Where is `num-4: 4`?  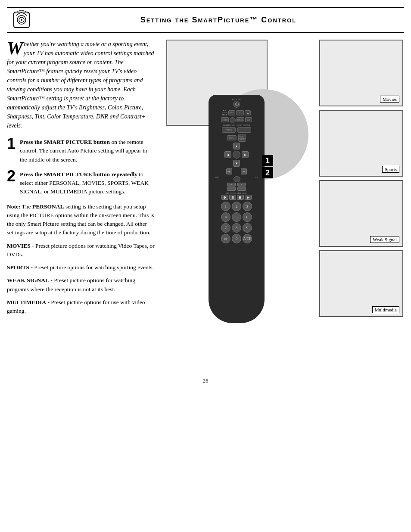 num-4: 4 is located at coordinates (226, 217).